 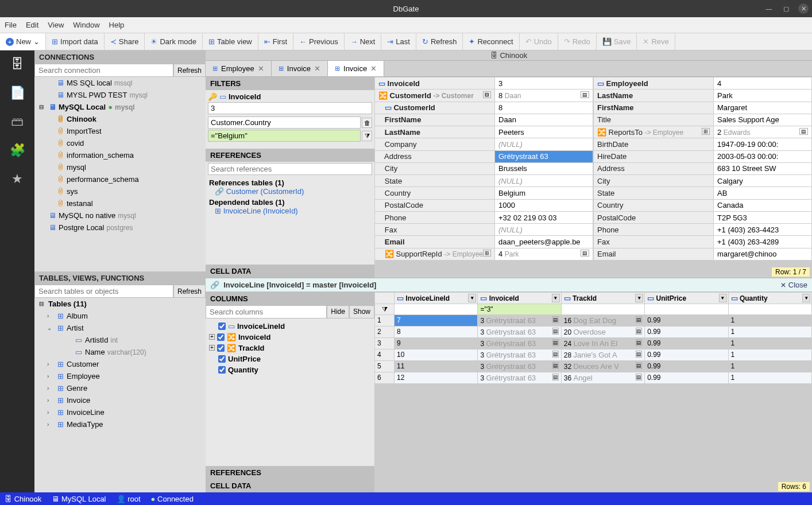 I want to click on grid-cell: 24 Love In An El▤, so click(x=603, y=343).